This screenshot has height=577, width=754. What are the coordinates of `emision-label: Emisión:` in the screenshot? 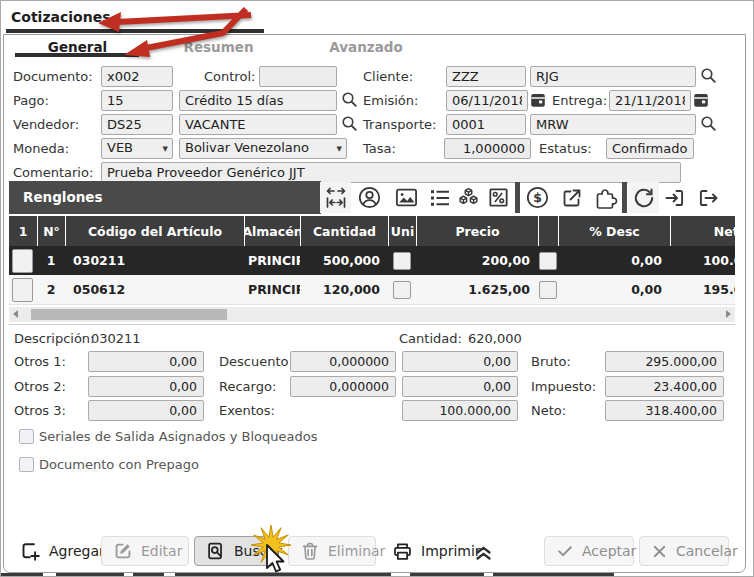 It's located at (390, 100).